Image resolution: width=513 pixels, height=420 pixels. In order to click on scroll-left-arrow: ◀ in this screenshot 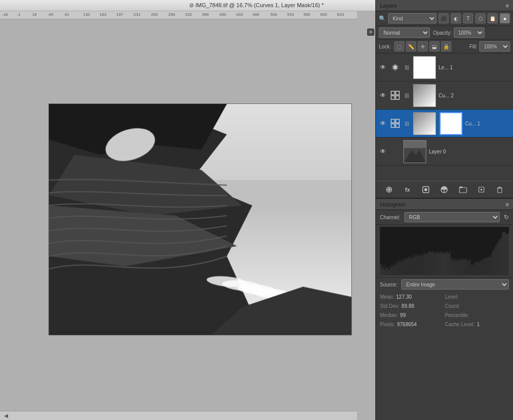, I will do `click(6, 416)`.